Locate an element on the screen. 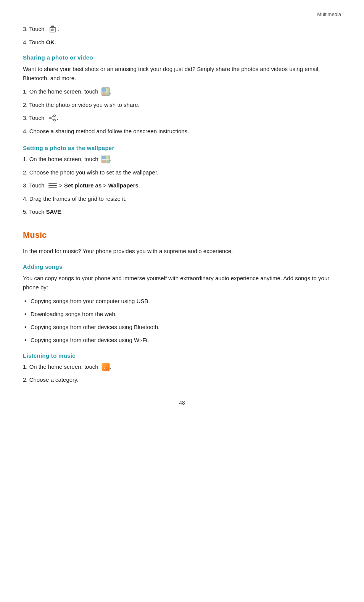 The height and width of the screenshot is (602, 364). wallpaper-step1: 1. On the home screen, touch . is located at coordinates (182, 160).